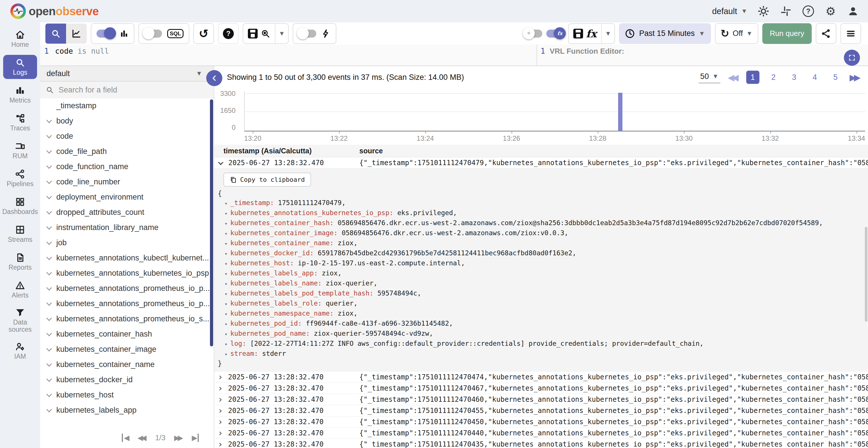 The height and width of the screenshot is (448, 868). Describe the element at coordinates (127, 152) in the screenshot. I see `field-list-item: code_file_path` at that location.